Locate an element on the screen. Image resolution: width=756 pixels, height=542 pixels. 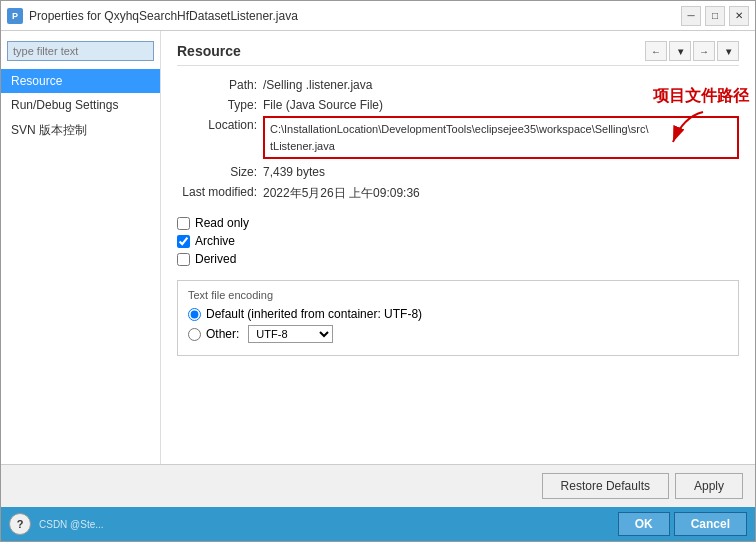
nav-dropdown-button: ▾ is located at coordinates (680, 51).